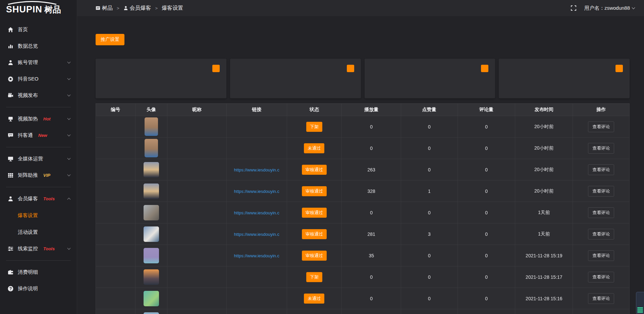  Describe the element at coordinates (640, 308) in the screenshot. I see `widget-bar` at that location.